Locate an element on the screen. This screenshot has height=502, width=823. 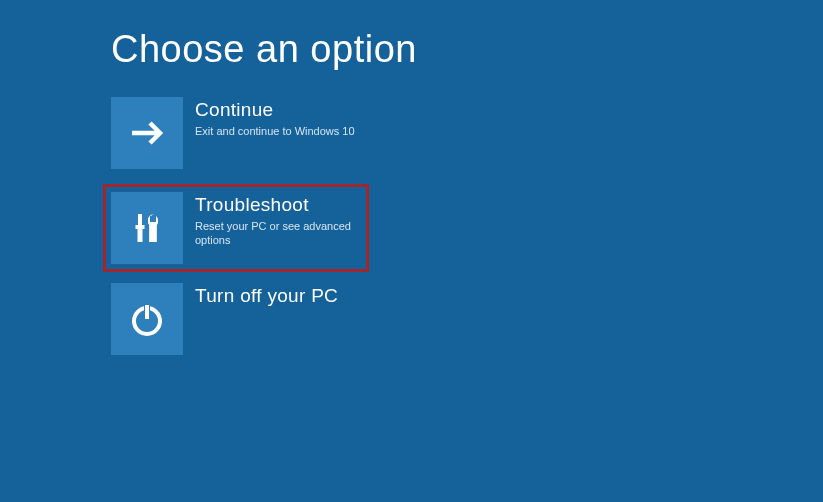
arrow-right-icon is located at coordinates (147, 133).